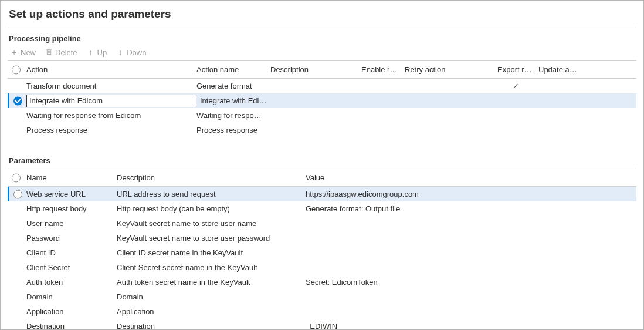 Image resolution: width=644 pixels, height=330 pixels. Describe the element at coordinates (322, 17) in the screenshot. I see `page-title: Set up actions and parameters` at that location.